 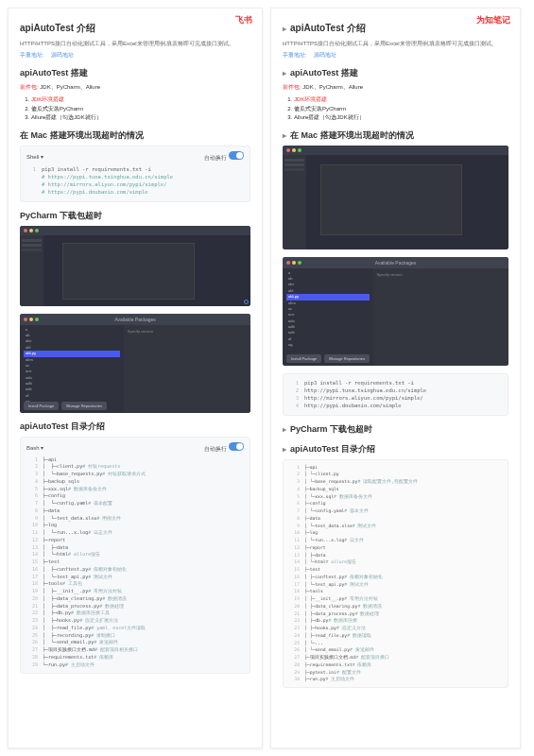 I want to click on step-1: JDK环境搭建, so click(x=141, y=99).